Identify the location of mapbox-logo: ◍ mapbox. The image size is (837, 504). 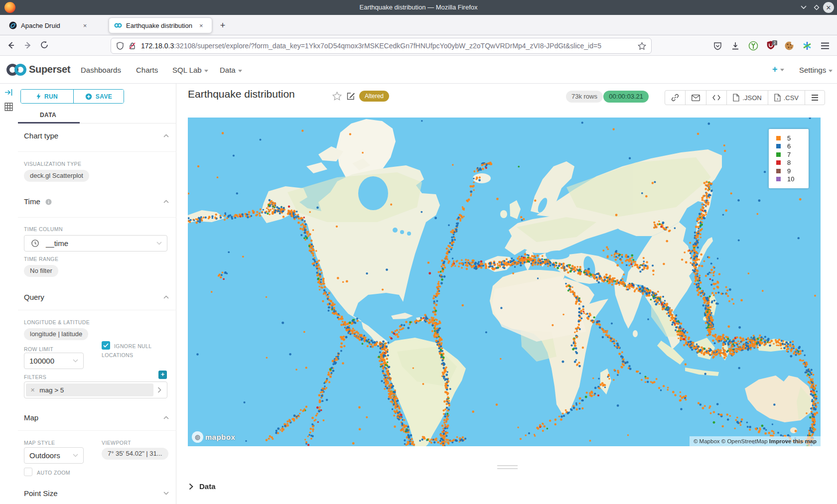
(214, 437).